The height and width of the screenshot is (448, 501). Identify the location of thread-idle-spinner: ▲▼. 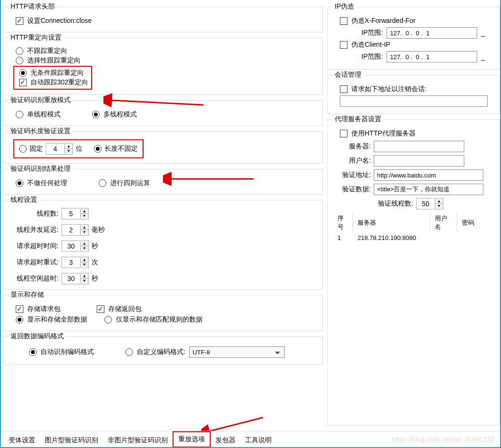
(75, 279).